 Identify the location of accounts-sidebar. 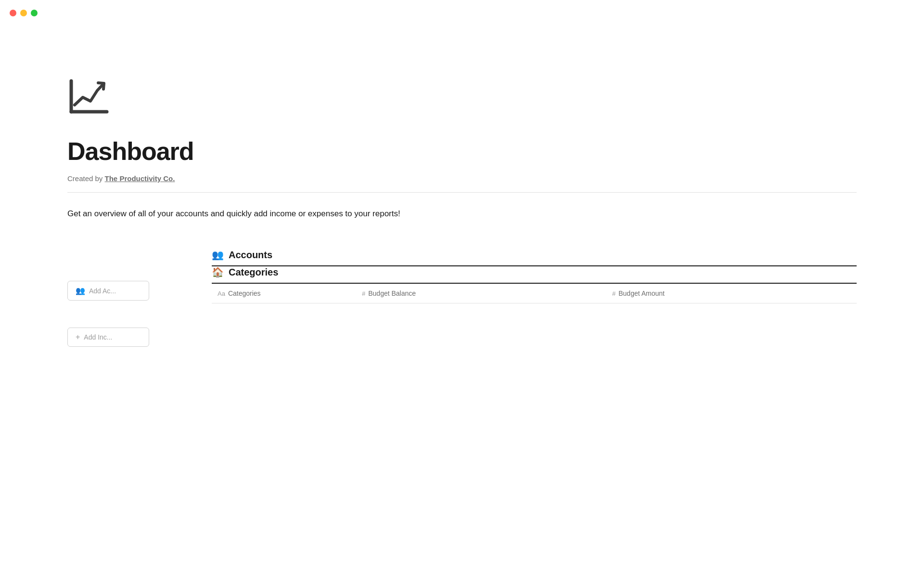
(140, 258).